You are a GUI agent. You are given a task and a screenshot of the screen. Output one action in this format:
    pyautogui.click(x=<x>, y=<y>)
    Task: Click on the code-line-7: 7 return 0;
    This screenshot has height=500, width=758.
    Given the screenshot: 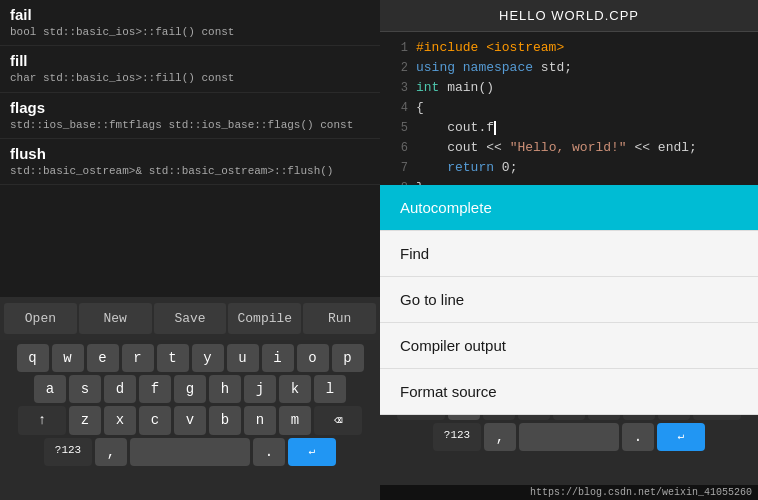 What is the action you would take?
    pyautogui.click(x=569, y=168)
    